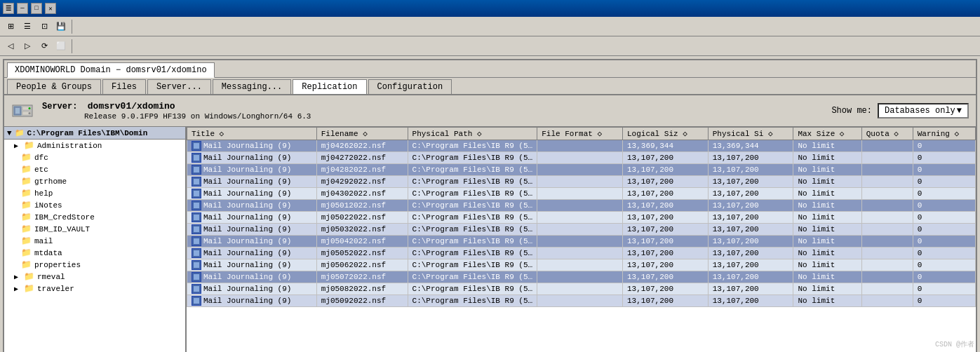 This screenshot has width=980, height=352. What do you see at coordinates (582, 302) in the screenshot?
I see `table-row: Mail Journaling (9)mj05092022.nsfC:\Prog…` at bounding box center [582, 302].